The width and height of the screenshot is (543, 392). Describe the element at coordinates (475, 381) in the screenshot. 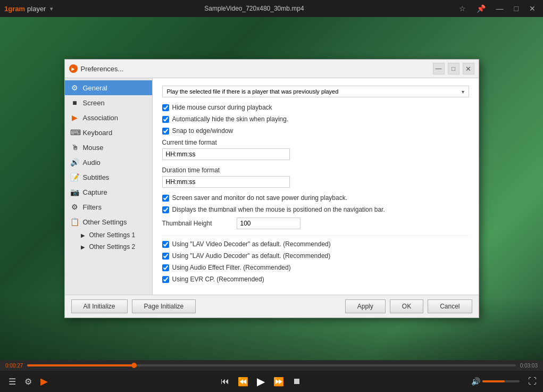

I see `volume-icon: 🔊` at that location.